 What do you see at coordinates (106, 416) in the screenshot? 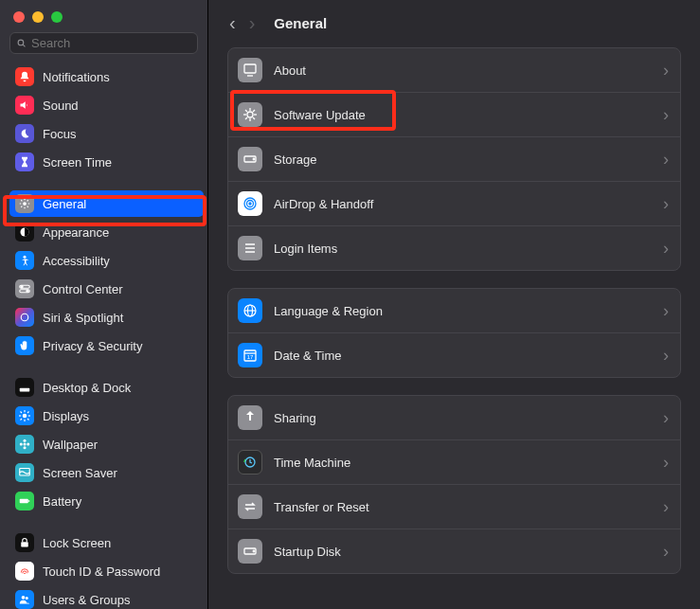
I see `sidebar-item-displays: Displays` at bounding box center [106, 416].